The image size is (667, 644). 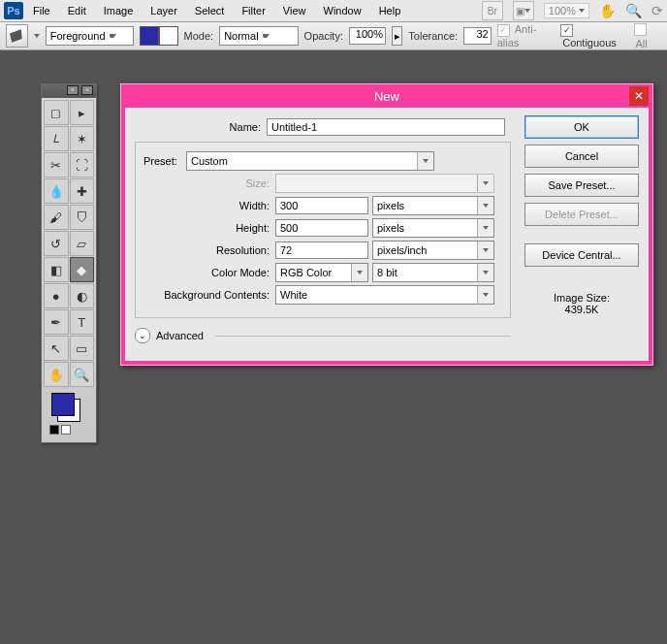 What do you see at coordinates (589, 43) in the screenshot?
I see `contiguous-label: Contiguous` at bounding box center [589, 43].